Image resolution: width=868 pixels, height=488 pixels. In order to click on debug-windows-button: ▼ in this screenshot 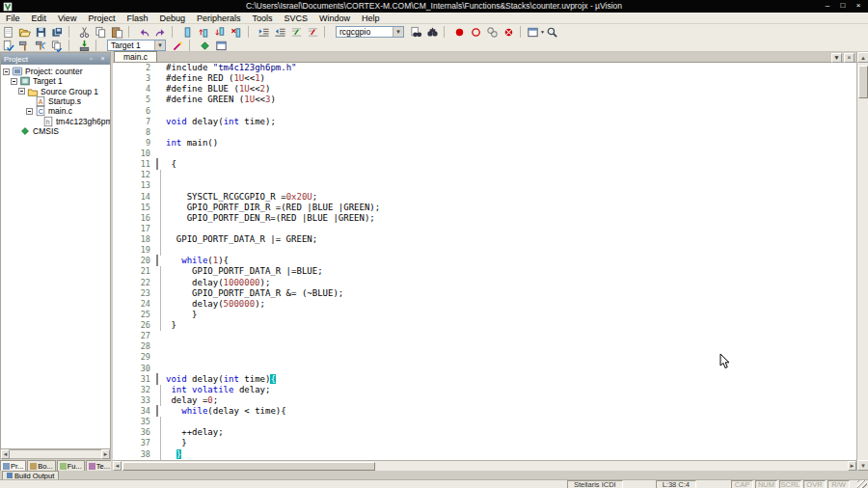, I will do `click(536, 33)`.